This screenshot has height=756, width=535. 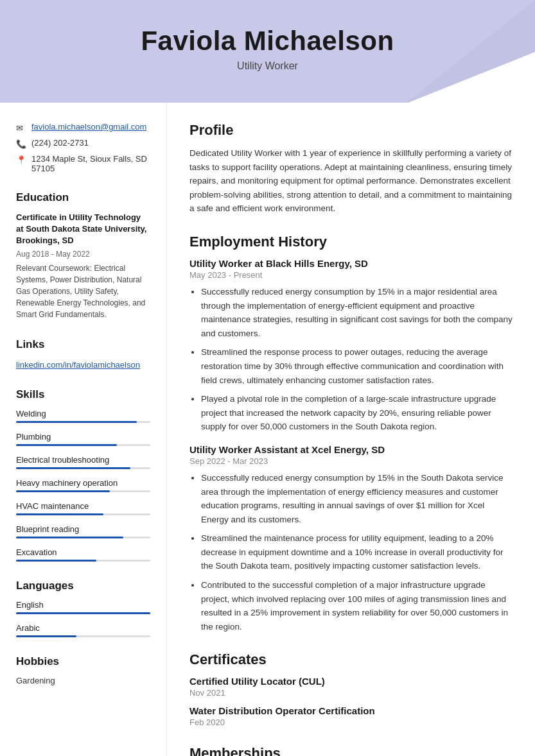 What do you see at coordinates (83, 605) in the screenshot?
I see `lang-label: English` at bounding box center [83, 605].